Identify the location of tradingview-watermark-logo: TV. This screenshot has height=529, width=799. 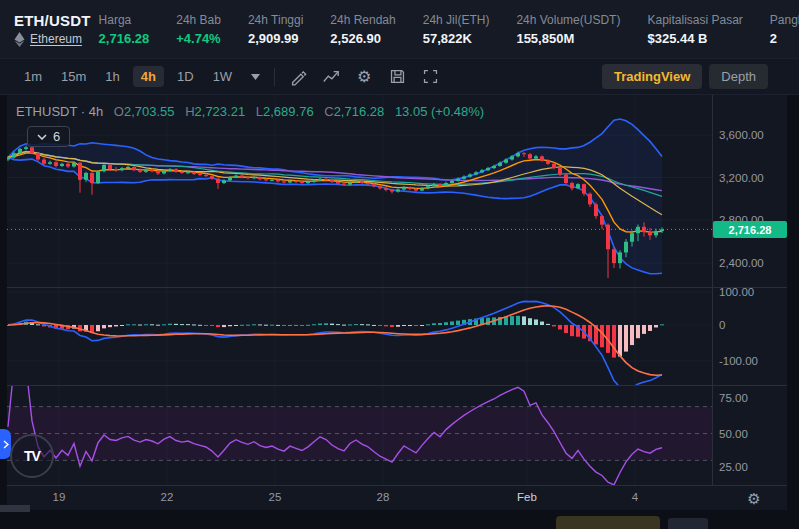
(32, 456).